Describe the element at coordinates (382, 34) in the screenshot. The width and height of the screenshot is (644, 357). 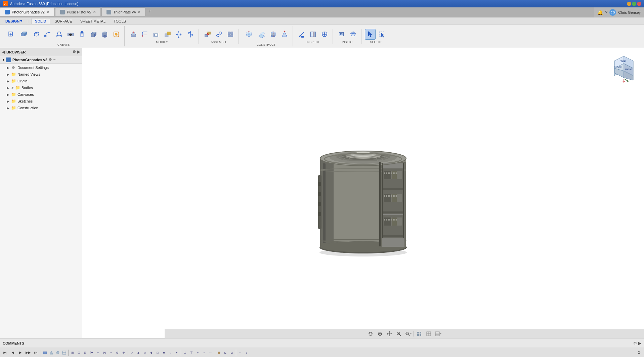
I see `window-select-button` at that location.